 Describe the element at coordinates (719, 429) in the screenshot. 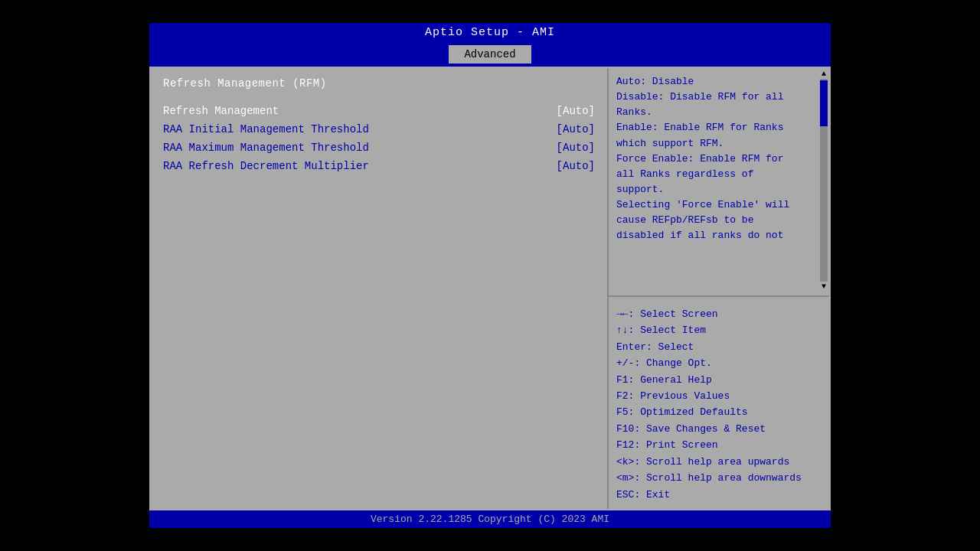

I see `key-help-f10: F10: Save Changes & Reset` at that location.